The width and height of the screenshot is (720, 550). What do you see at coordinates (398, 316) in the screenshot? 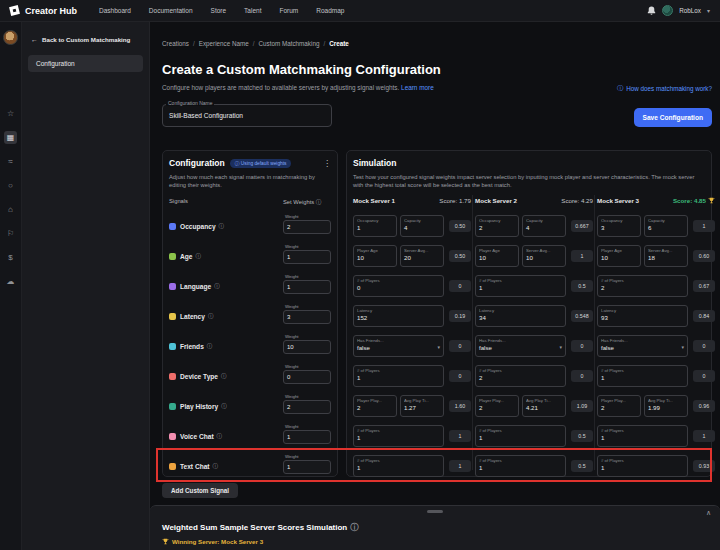
I see `sim-input-latency: Latency152` at bounding box center [398, 316].